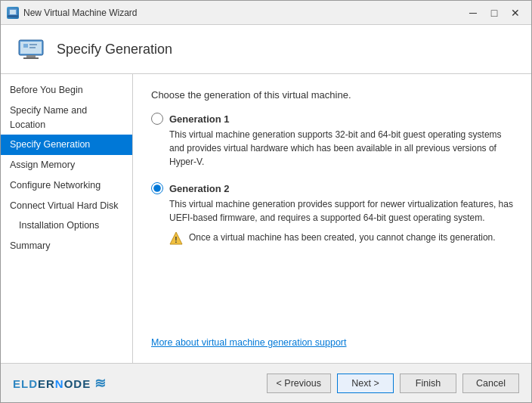 The height and width of the screenshot is (403, 532). I want to click on warning-box: ! Once a virtual machine has been create…, so click(342, 237).